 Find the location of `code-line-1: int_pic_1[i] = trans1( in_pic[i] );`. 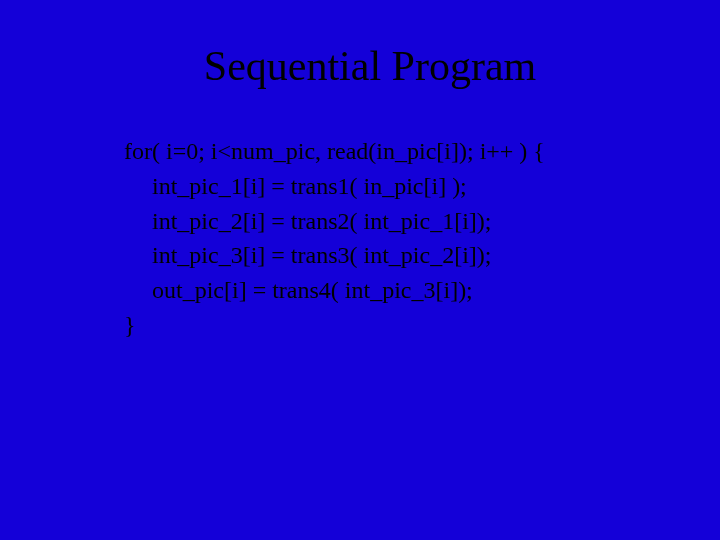

code-line-1: int_pic_1[i] = trans1( in_pic[i] ); is located at coordinates (392, 186).